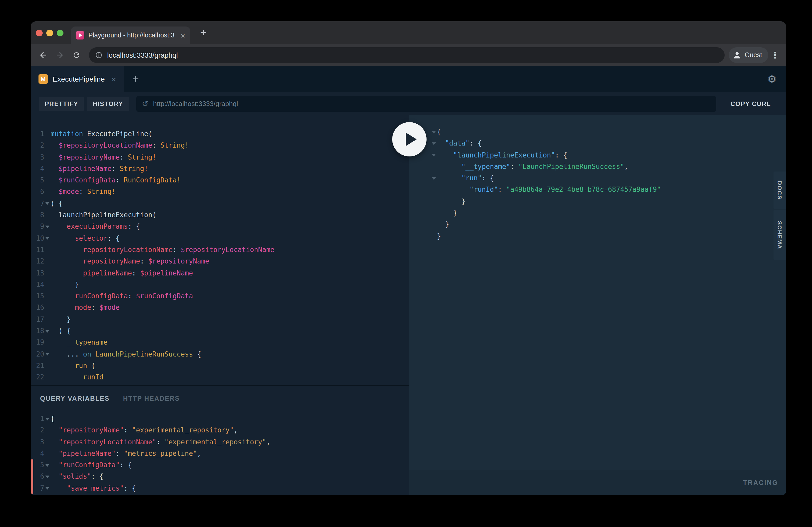 The width and height of the screenshot is (812, 527). I want to click on line-number: 4, so click(39, 454).